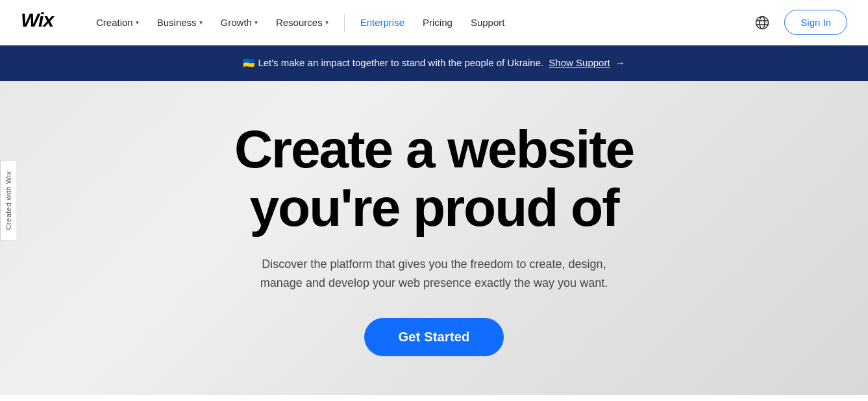  What do you see at coordinates (239, 22) in the screenshot?
I see `nav-item-growth: Growth ▾` at bounding box center [239, 22].